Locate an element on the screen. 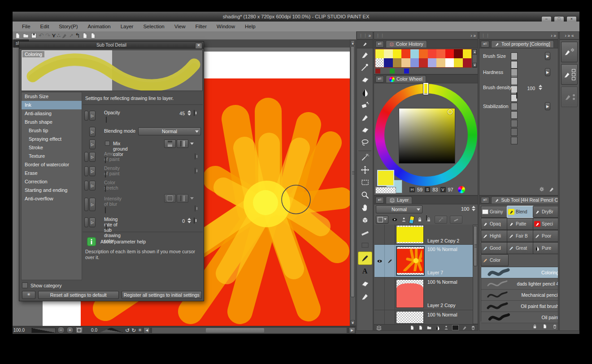  combine-mode-icon is located at coordinates (382, 220).